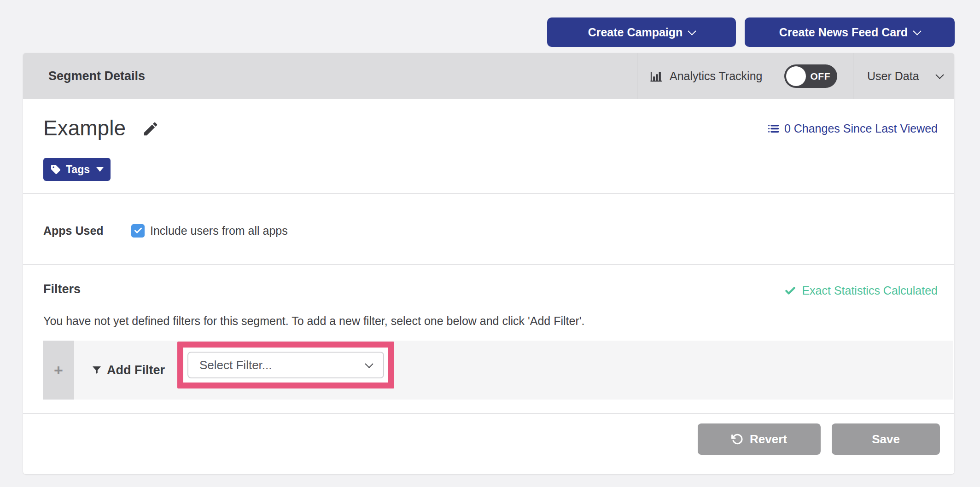 This screenshot has width=980, height=487. Describe the element at coordinates (850, 32) in the screenshot. I see `create-news-feed-card-button: Create News Feed Card` at that location.